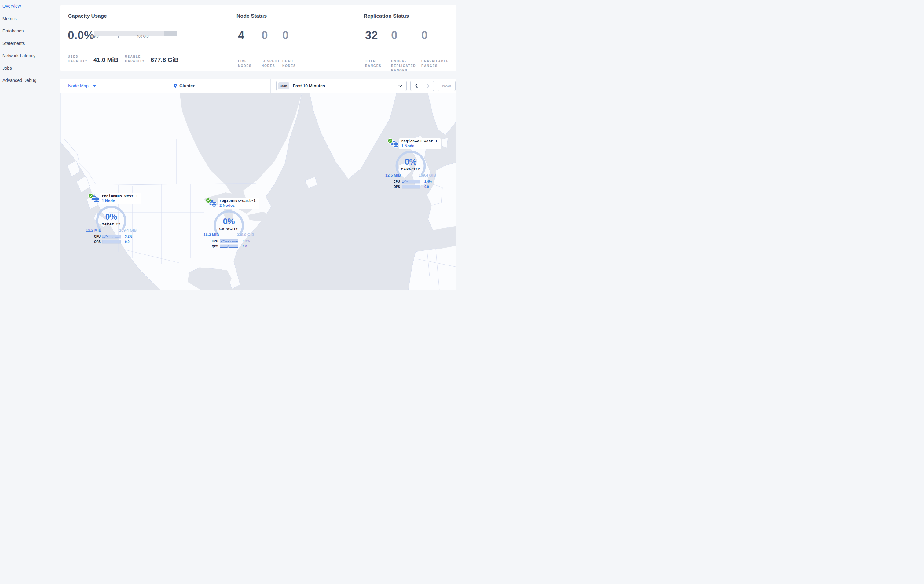 The image size is (924, 584). What do you see at coordinates (241, 35) in the screenshot?
I see `live-nodes-count: 4` at bounding box center [241, 35].